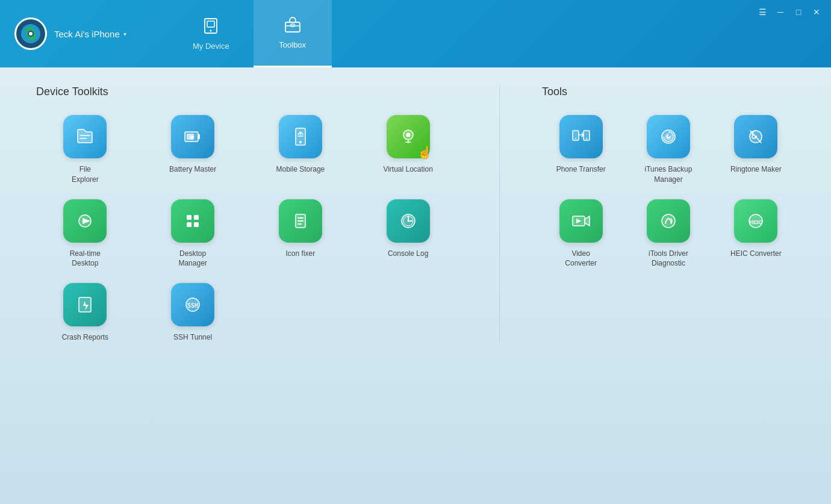 This screenshot has height=504, width=831. Describe the element at coordinates (668, 191) in the screenshot. I see `tools-grid: Phone Transfer iTunes BackupManager` at that location.